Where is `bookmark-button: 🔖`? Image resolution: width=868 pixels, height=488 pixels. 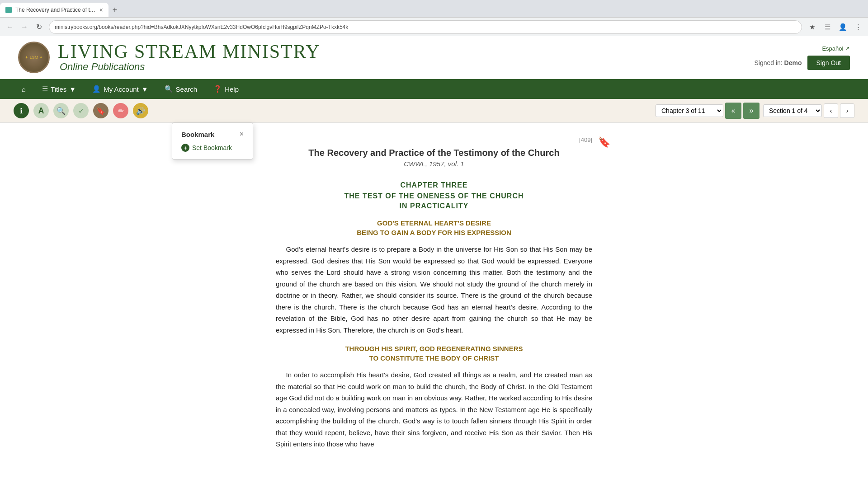 bookmark-button: 🔖 is located at coordinates (101, 111).